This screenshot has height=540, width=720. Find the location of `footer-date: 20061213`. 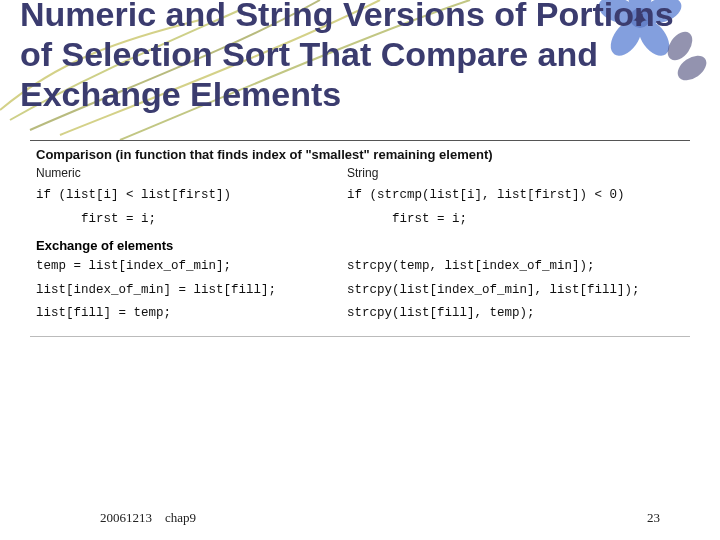

footer-date: 20061213 is located at coordinates (126, 518).